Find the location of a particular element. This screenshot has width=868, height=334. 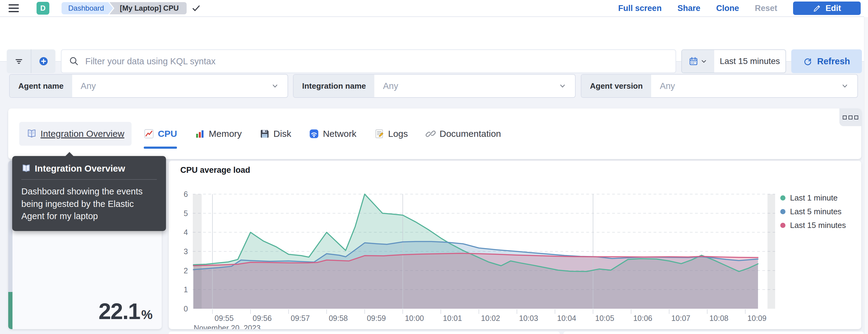

scrollbar is located at coordinates (866, 176).